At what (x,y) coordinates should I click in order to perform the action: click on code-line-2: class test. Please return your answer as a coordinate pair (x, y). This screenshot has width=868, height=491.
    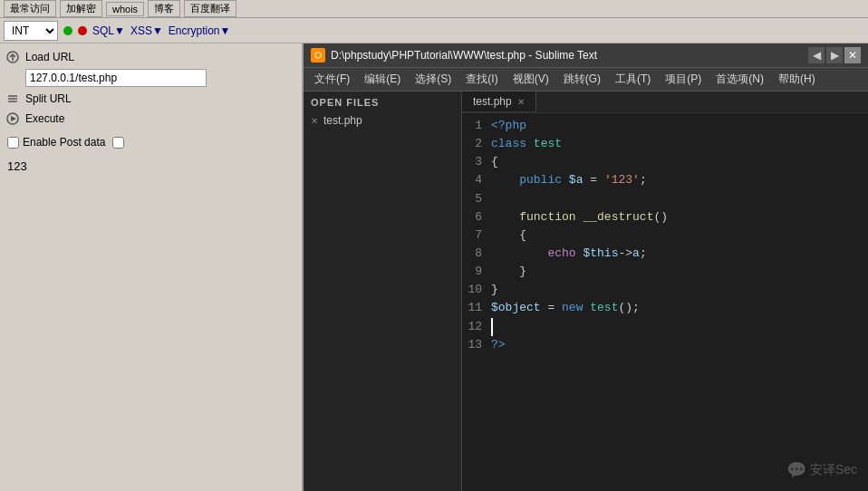
    Looking at the image, I should click on (680, 144).